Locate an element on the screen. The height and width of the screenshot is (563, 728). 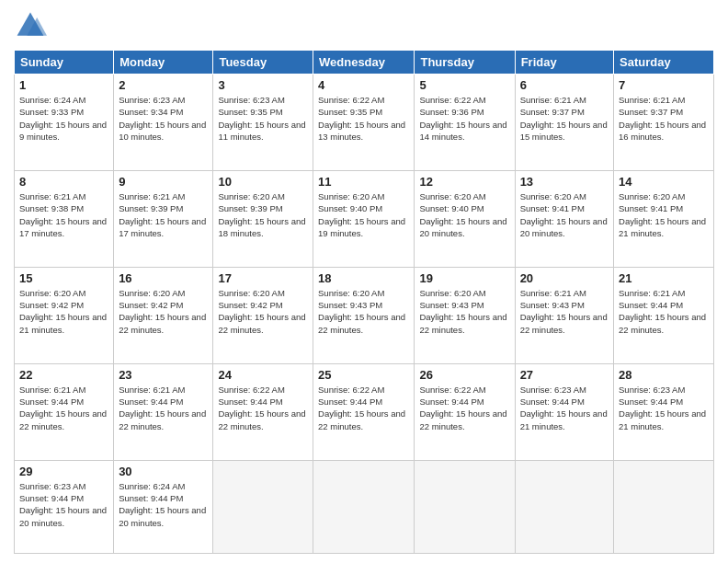
table-row: 16Sunrise: 6:20 AMSunset: 9:42 PMDayligh… is located at coordinates (164, 315).